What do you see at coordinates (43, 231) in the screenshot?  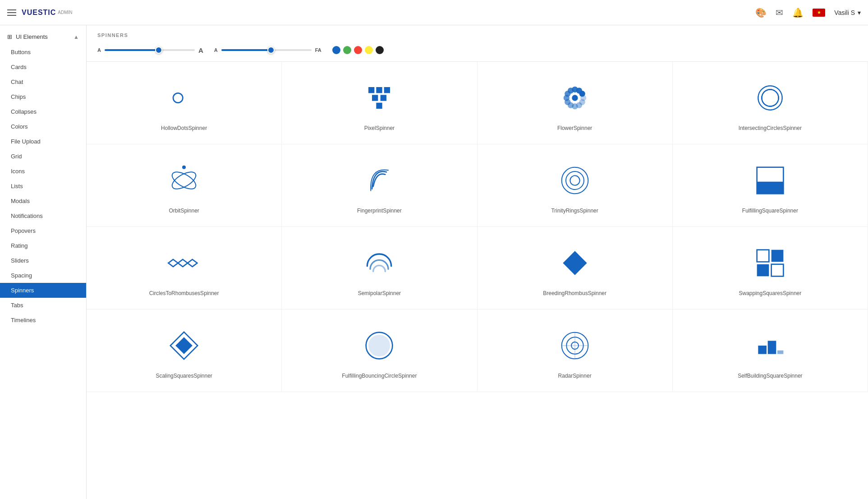 I see `sidebar-item-popovers: Popovers` at bounding box center [43, 231].